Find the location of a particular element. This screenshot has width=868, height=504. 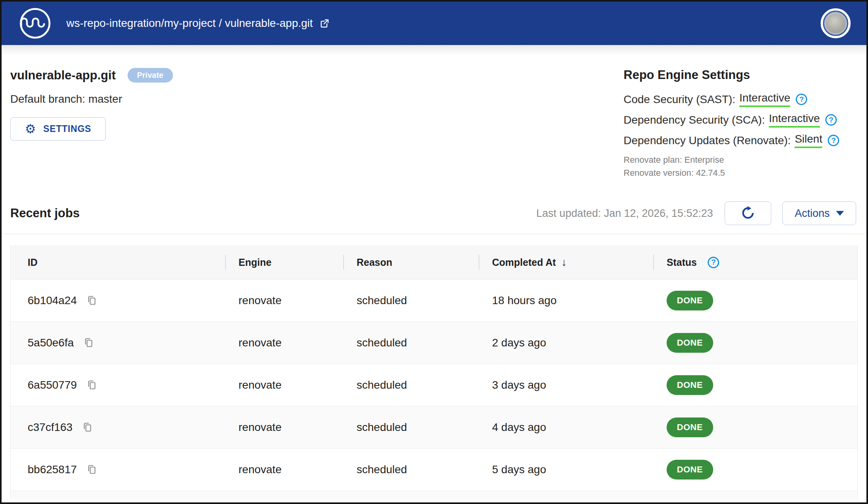

renovate-plan-label: Renovate plan: Enterprise is located at coordinates (739, 160).